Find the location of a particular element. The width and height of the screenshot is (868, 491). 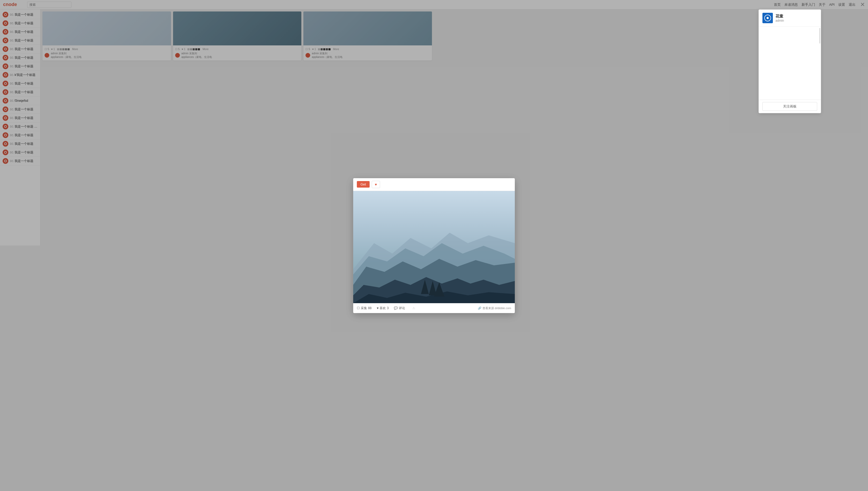

modal: Get ♥ is located at coordinates (394, 212).